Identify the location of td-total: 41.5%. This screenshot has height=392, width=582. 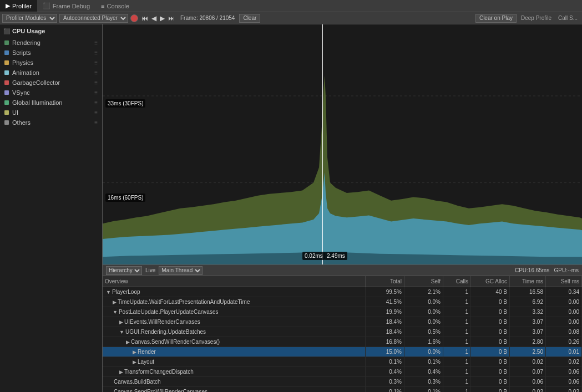
(385, 302).